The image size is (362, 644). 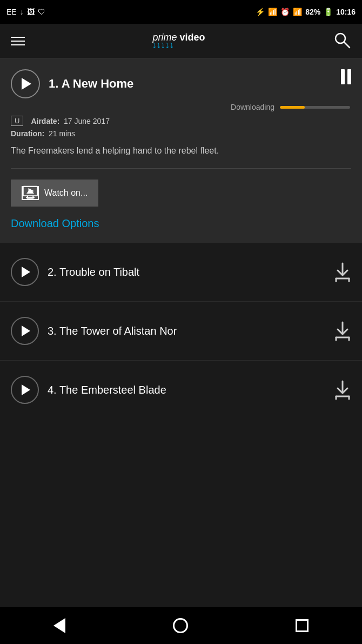 What do you see at coordinates (313, 12) in the screenshot?
I see `battery-percent: 82%` at bounding box center [313, 12].